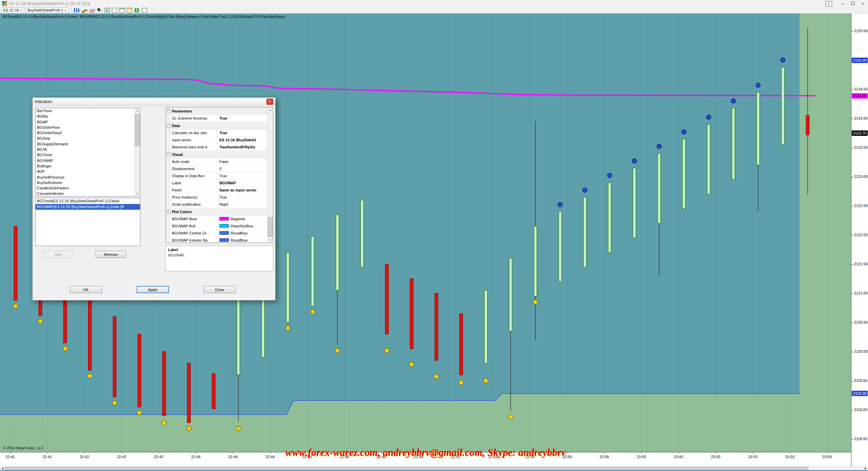  Describe the element at coordinates (85, 177) in the screenshot. I see `indicator-list-item: BuySellPressure` at that location.